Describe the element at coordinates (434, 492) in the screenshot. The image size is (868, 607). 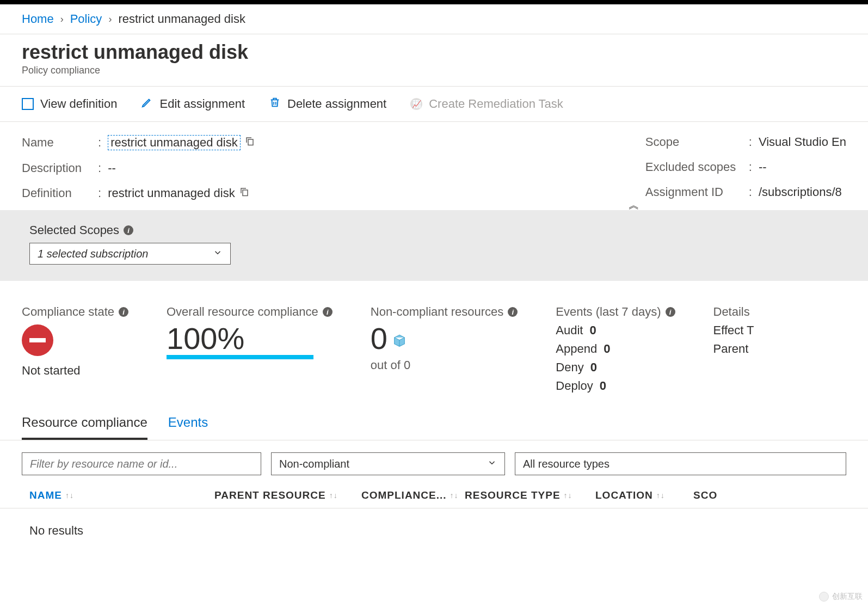
I see `table-header: NAME↑↓ PARENT RESOURCE↑↓ COMPLIANCE...↑↓…` at that location.